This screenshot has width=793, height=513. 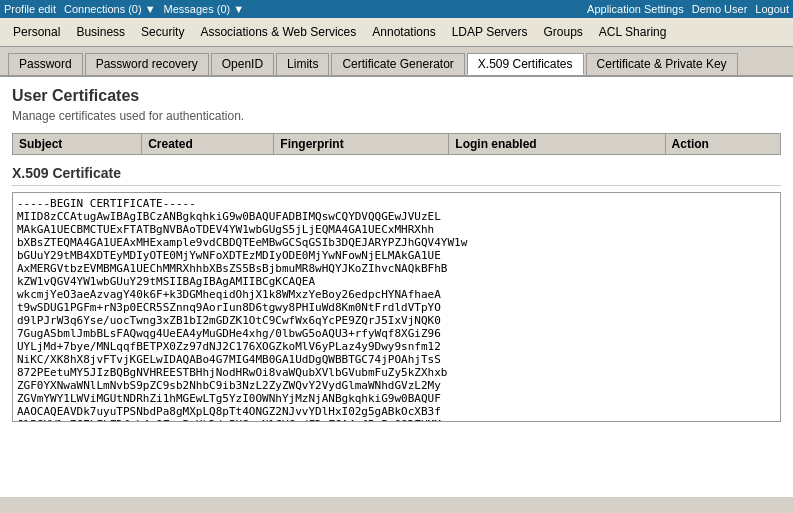 What do you see at coordinates (302, 64) in the screenshot?
I see `tab-limits: Limits` at bounding box center [302, 64].